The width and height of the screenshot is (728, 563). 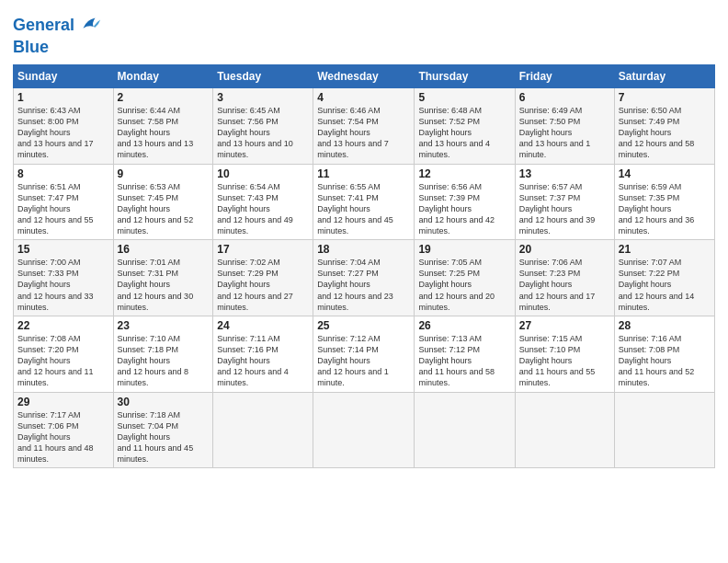 I want to click on day-number: 23, so click(x=164, y=326).